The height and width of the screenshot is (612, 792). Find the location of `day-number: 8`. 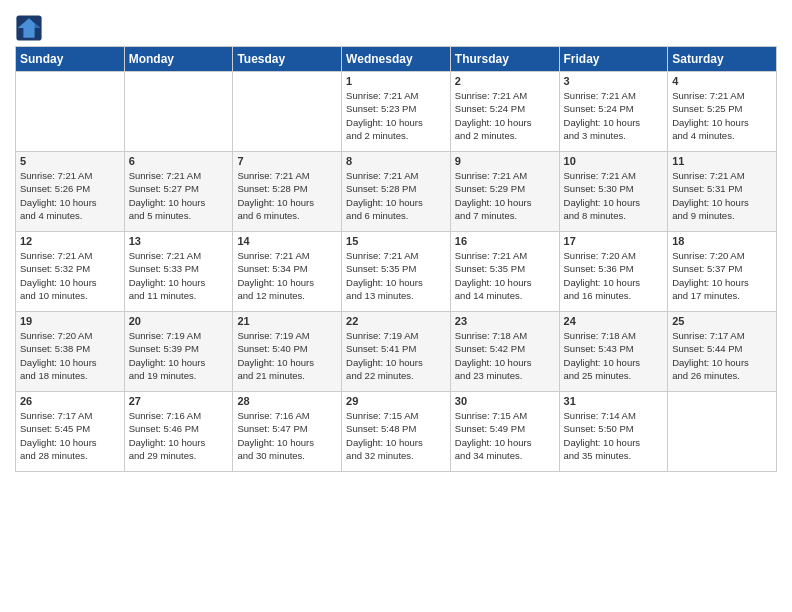

day-number: 8 is located at coordinates (396, 161).